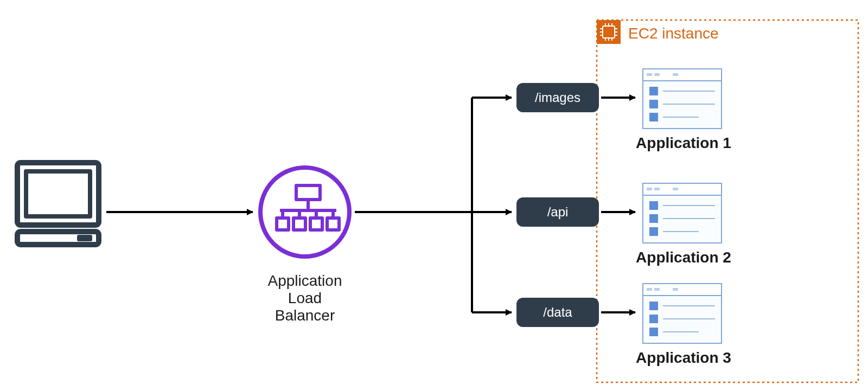 This screenshot has height=391, width=868. I want to click on app2-label: Application 2, so click(684, 258).